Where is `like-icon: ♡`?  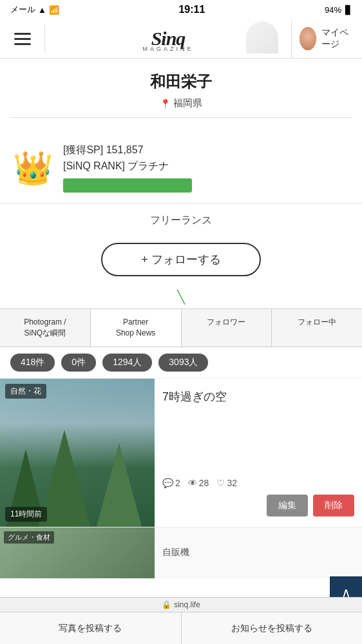
like-icon: ♡ is located at coordinates (220, 483).